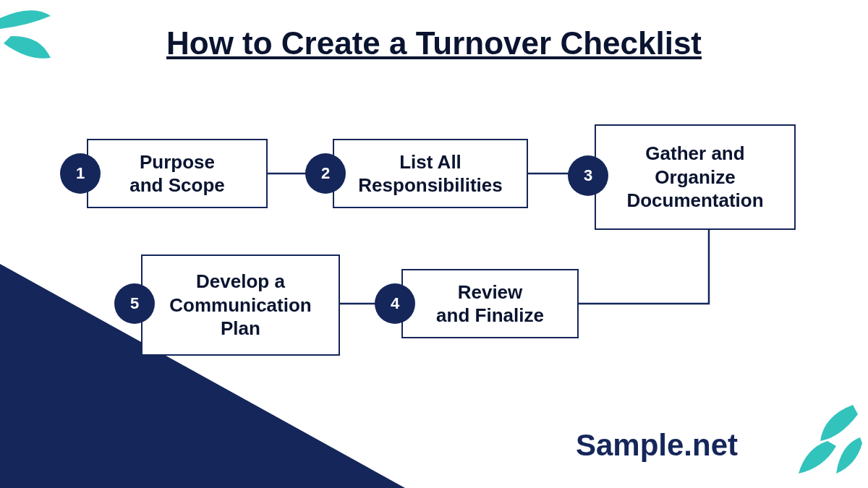  What do you see at coordinates (80, 174) in the screenshot?
I see `step-badge-1: 1` at bounding box center [80, 174].